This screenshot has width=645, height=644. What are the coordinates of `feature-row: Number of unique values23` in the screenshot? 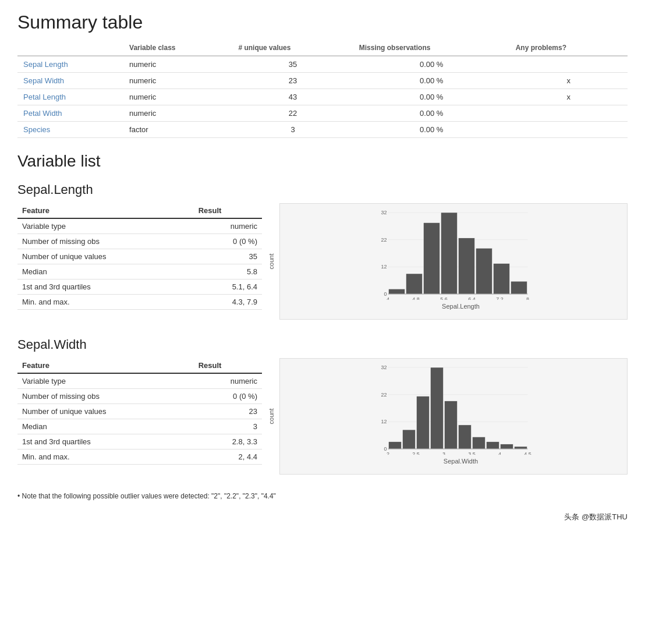 It's located at (140, 412).